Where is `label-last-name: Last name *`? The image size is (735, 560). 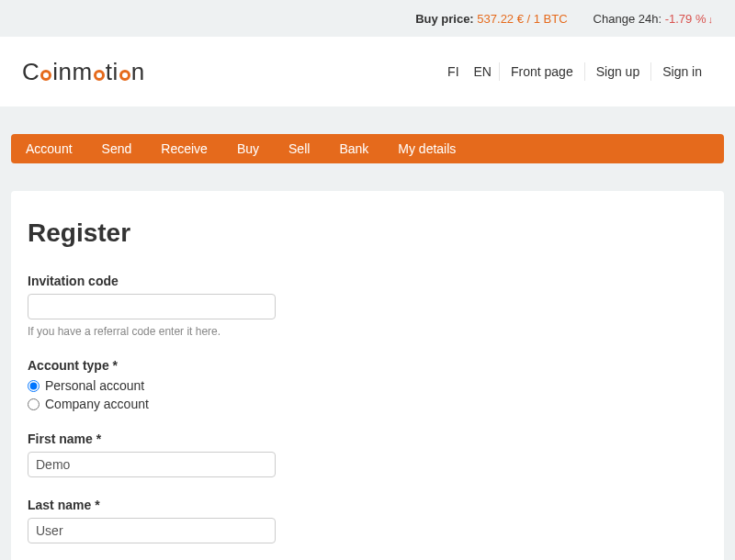
label-last-name: Last name * is located at coordinates (368, 505).